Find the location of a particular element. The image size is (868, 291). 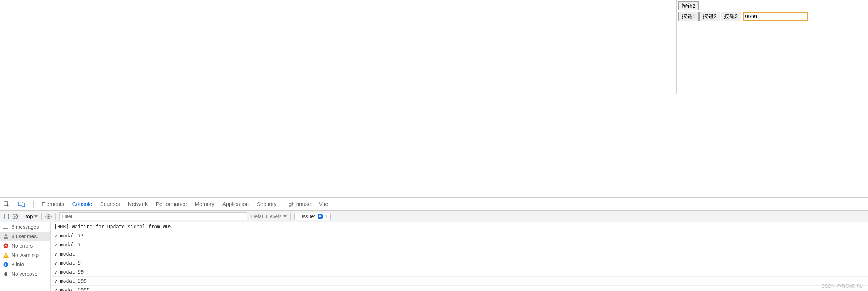

console-line: v-modal 99 is located at coordinates (459, 272).